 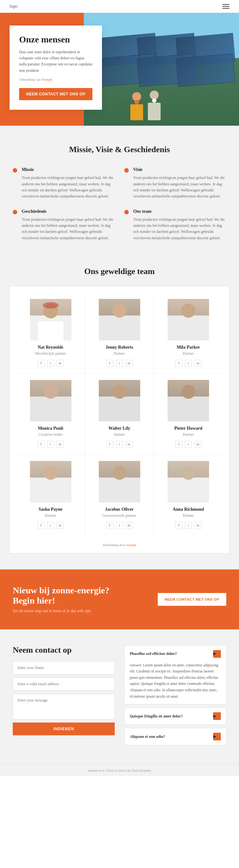 I want to click on hero-cta-button: NEEM CONTACT MET ONS OP, so click(x=56, y=94).